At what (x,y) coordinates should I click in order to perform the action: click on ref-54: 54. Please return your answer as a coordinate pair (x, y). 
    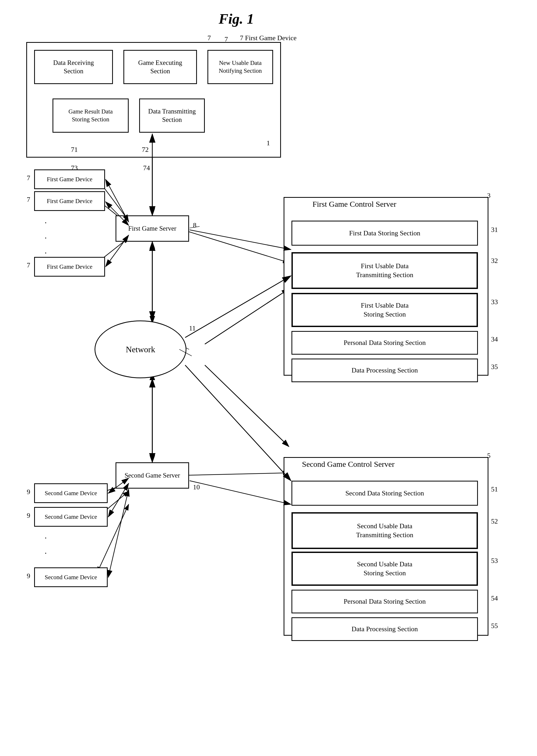
    Looking at the image, I should click on (495, 599).